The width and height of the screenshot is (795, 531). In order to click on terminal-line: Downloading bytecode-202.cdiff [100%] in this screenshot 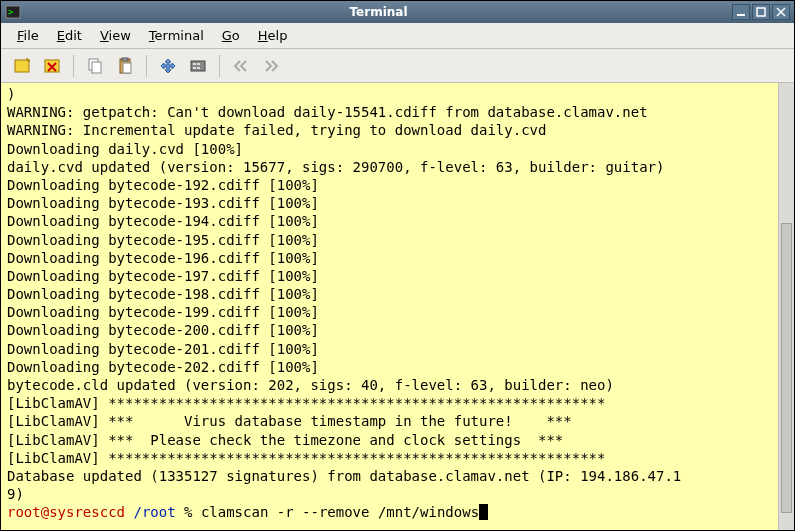, I will do `click(388, 367)`.